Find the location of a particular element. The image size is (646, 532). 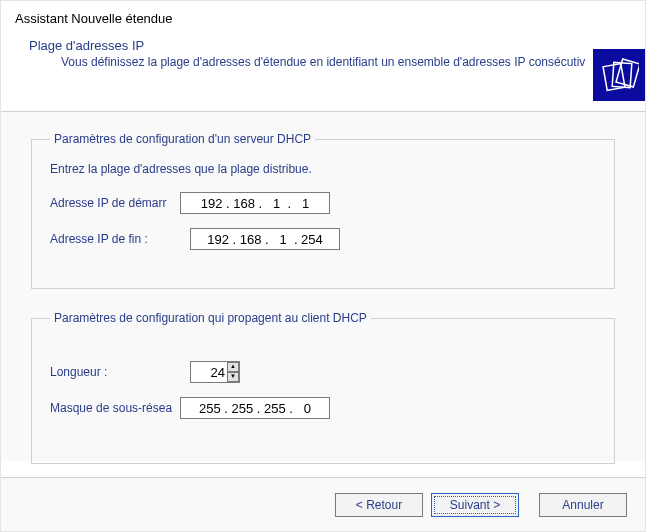

back-button: < Retour is located at coordinates (379, 505).